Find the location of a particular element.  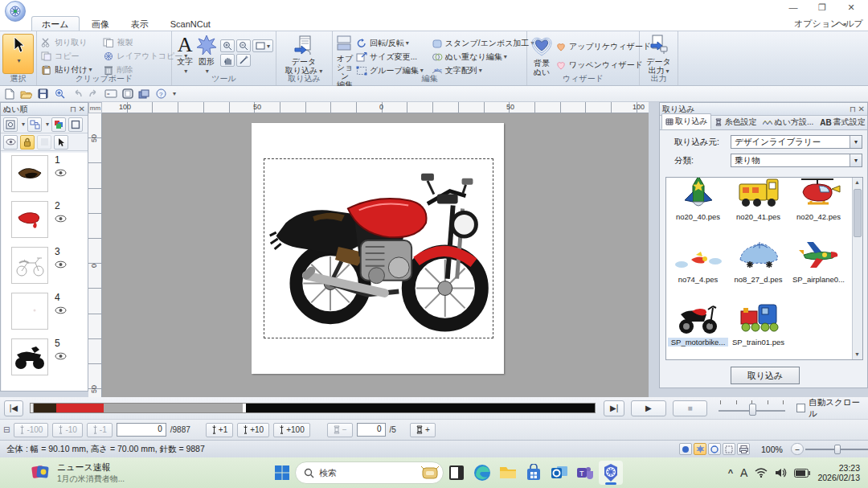

library-item: no20_41.pes is located at coordinates (759, 203).